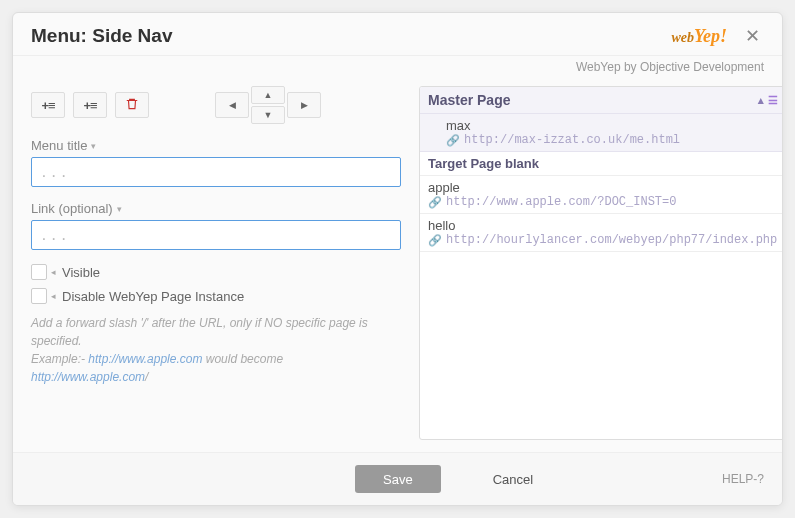 The image size is (795, 518). I want to click on tree-master-header: Master Page ▴ ☰, so click(602, 100).